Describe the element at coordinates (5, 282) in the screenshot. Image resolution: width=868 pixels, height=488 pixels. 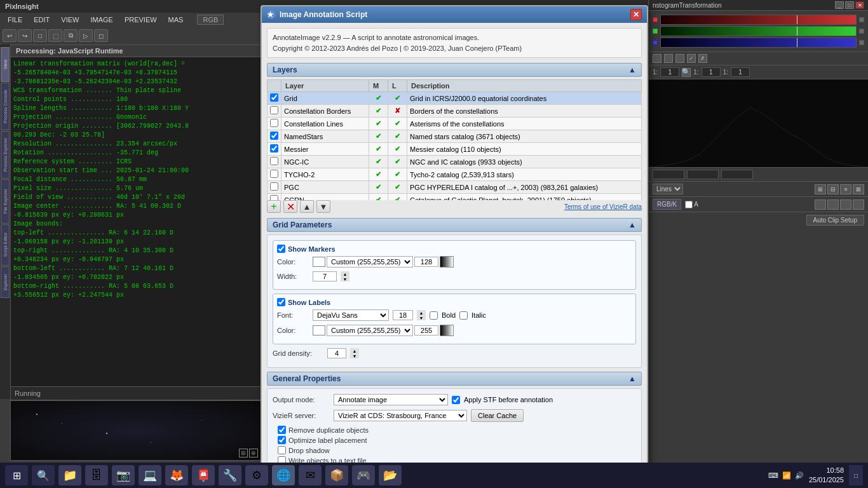
I see `tab-explorer: Explorer` at that location.